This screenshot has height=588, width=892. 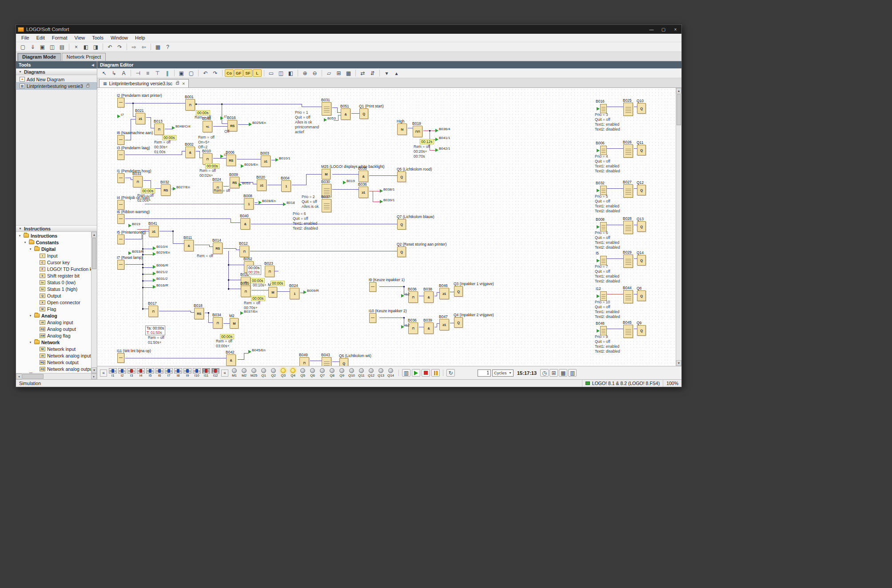 I want to click on msg-b026: B026, so click(x=628, y=151).